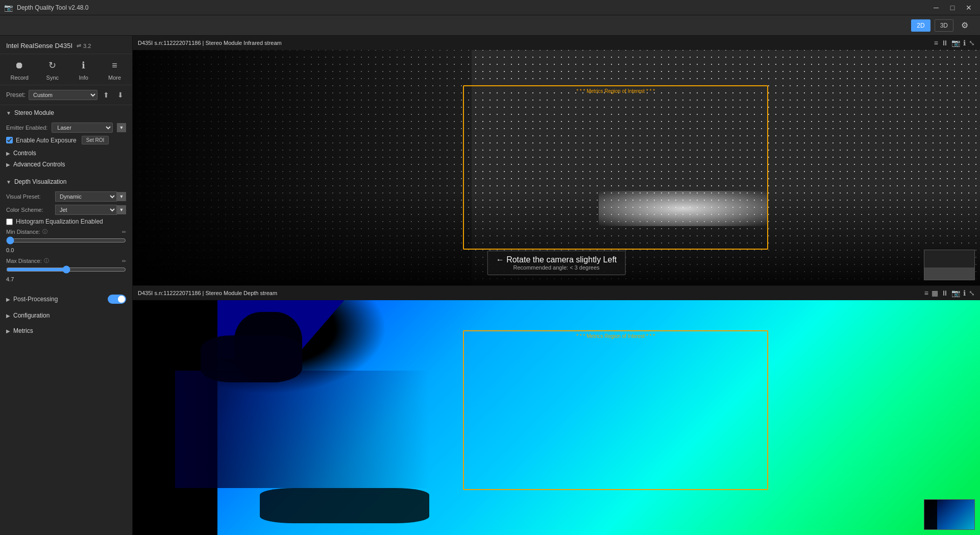 The width and height of the screenshot is (980, 535). Describe the element at coordinates (24, 261) in the screenshot. I see `max-distance-label: Max Distance:` at that location.